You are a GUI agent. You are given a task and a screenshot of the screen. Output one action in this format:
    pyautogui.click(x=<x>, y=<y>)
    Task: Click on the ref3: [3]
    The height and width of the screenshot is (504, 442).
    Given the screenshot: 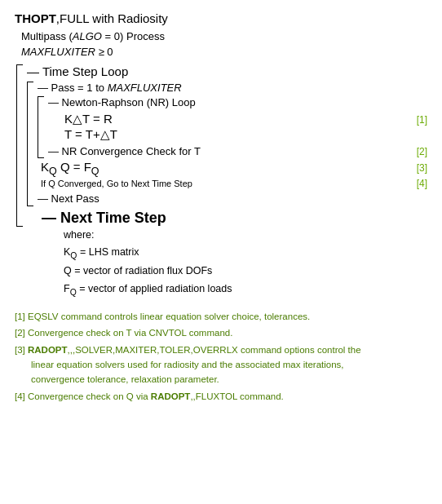 What is the action you would take?
    pyautogui.click(x=422, y=168)
    